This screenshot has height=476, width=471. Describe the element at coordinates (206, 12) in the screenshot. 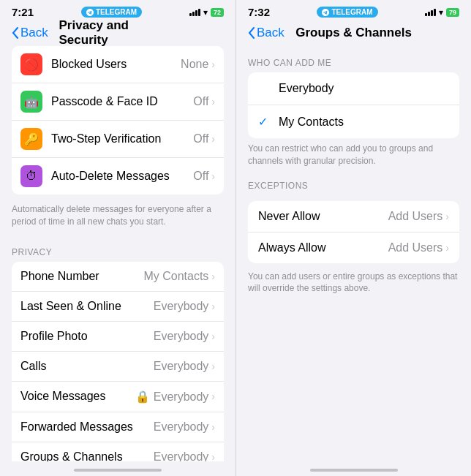

I see `wifi-icon-left: ▾` at that location.